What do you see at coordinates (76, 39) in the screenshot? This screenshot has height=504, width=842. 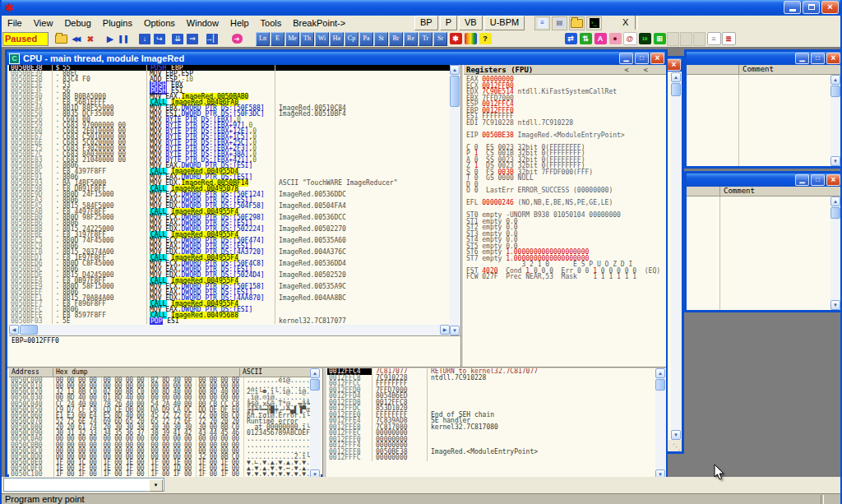 I see `restart-icon: ◀◀` at bounding box center [76, 39].